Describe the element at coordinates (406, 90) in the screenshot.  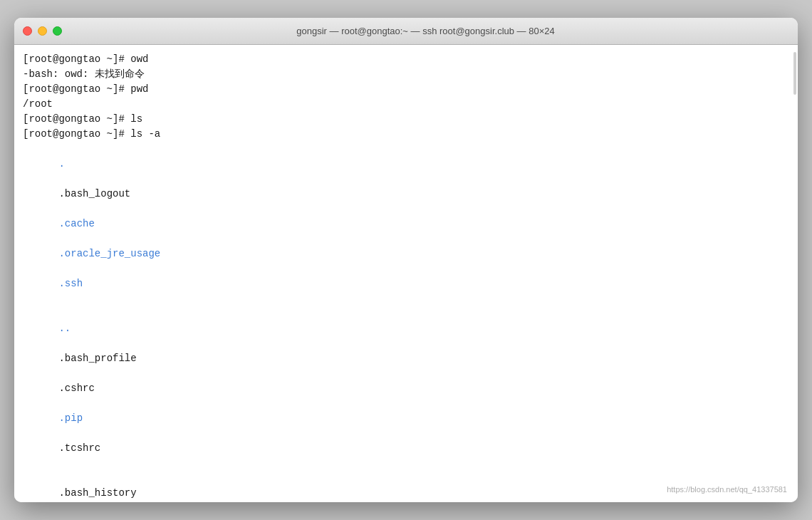
I see `terminal-line: [root@gongtao ~]# pwd` at that location.